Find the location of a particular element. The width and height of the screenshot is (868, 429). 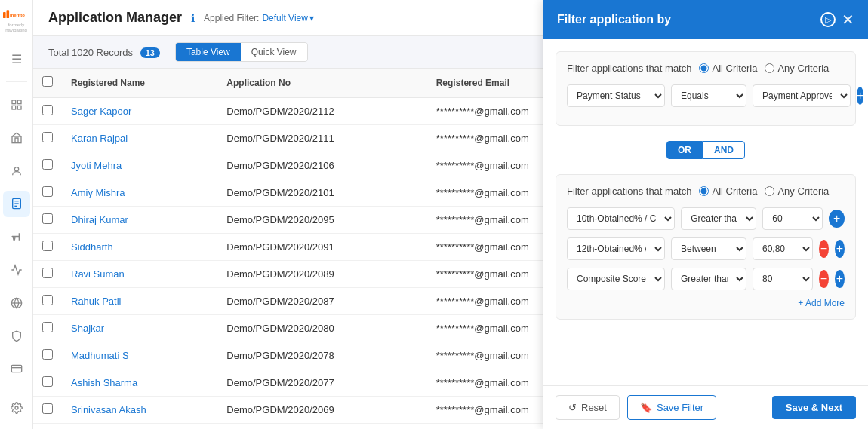

field-select-10th: 10th-Obtained% / CG... is located at coordinates (620, 219).